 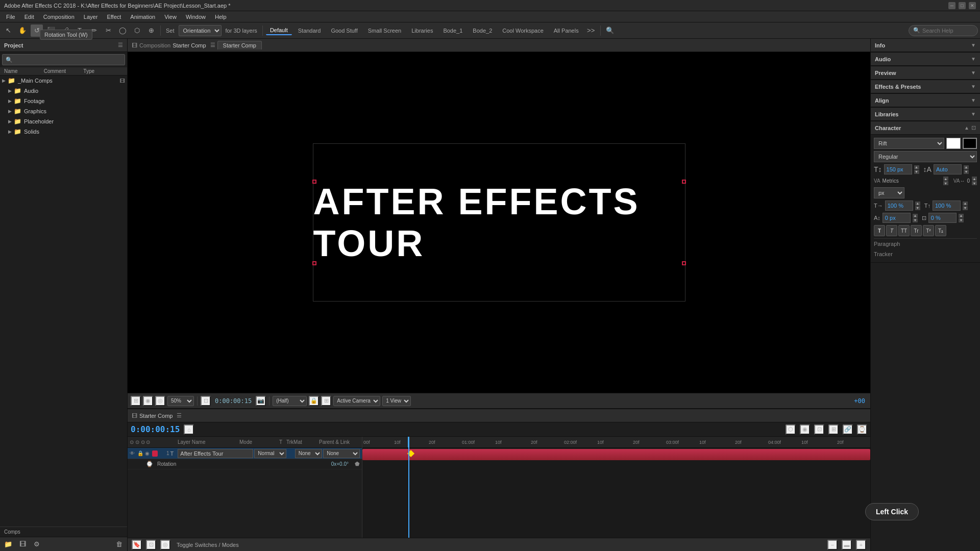 What do you see at coordinates (108, 31) in the screenshot?
I see `tool-clone: ✂` at bounding box center [108, 31].